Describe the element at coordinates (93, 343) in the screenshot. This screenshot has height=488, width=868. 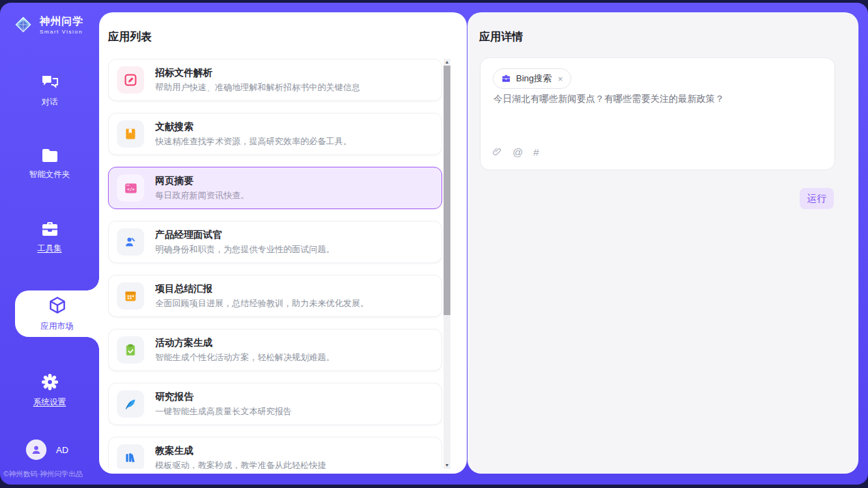
I see `tab-fillet-bottom` at that location.